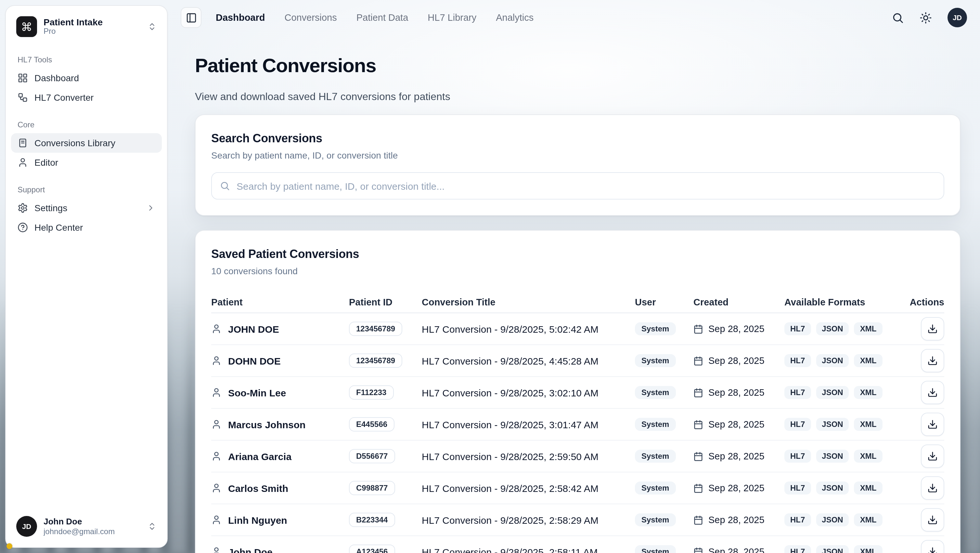 The image size is (980, 553). What do you see at coordinates (86, 27) in the screenshot?
I see `workspace-switcher: Patient Intake Pro` at bounding box center [86, 27].